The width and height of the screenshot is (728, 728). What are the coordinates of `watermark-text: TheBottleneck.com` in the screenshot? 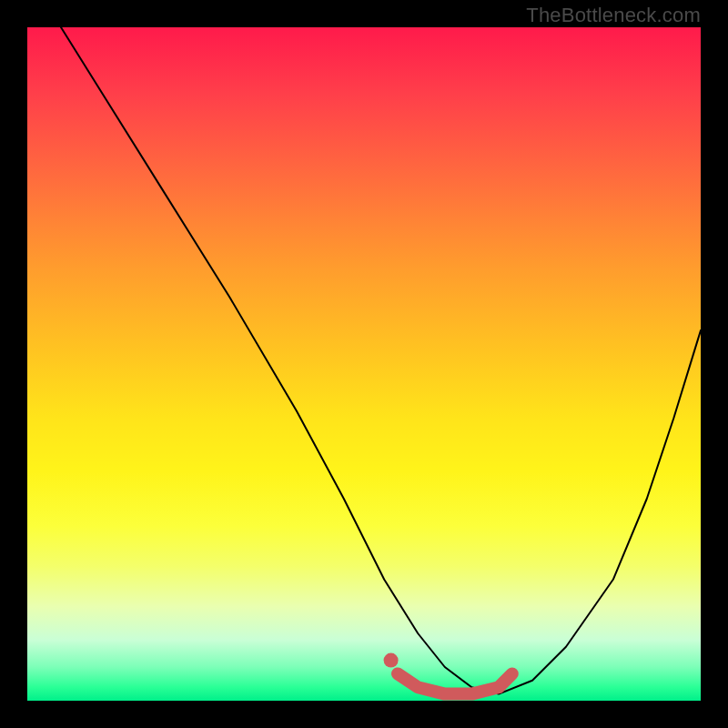 It's located at (613, 15).